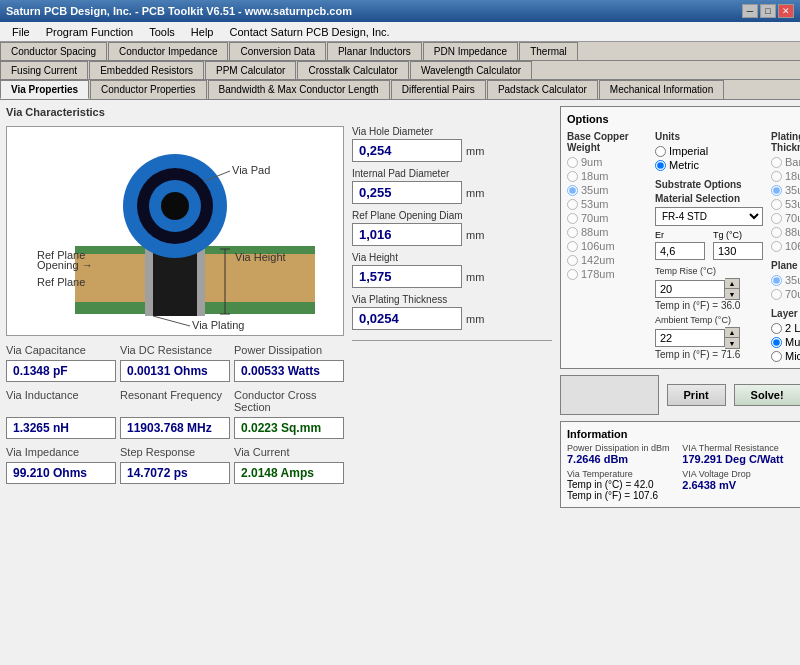 Image resolution: width=800 pixels, height=665 pixels. I want to click on metric-value-step-response: 14.7072 ps, so click(175, 473).